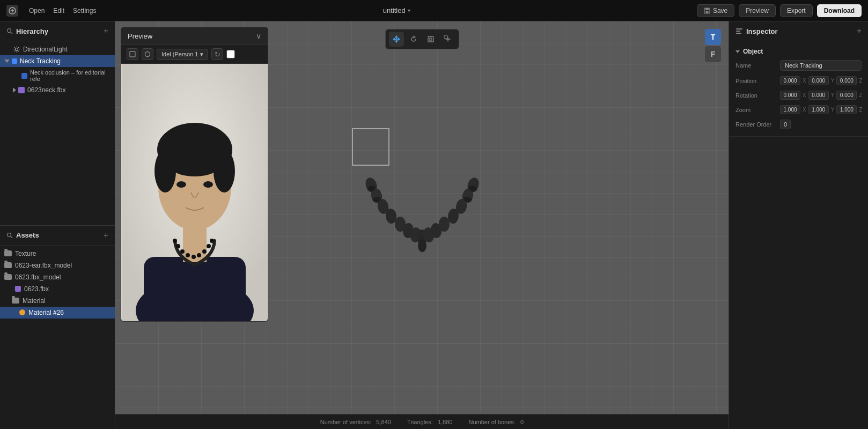 This screenshot has height=429, width=868. Describe the element at coordinates (796, 11) in the screenshot. I see `export-button: Export` at that location.